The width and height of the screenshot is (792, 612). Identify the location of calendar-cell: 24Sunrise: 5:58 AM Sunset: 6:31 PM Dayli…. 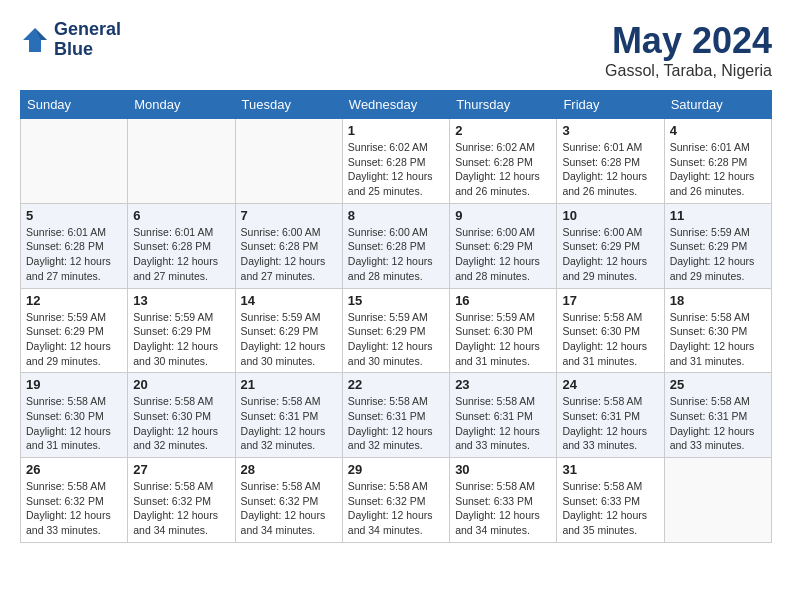
(610, 416).